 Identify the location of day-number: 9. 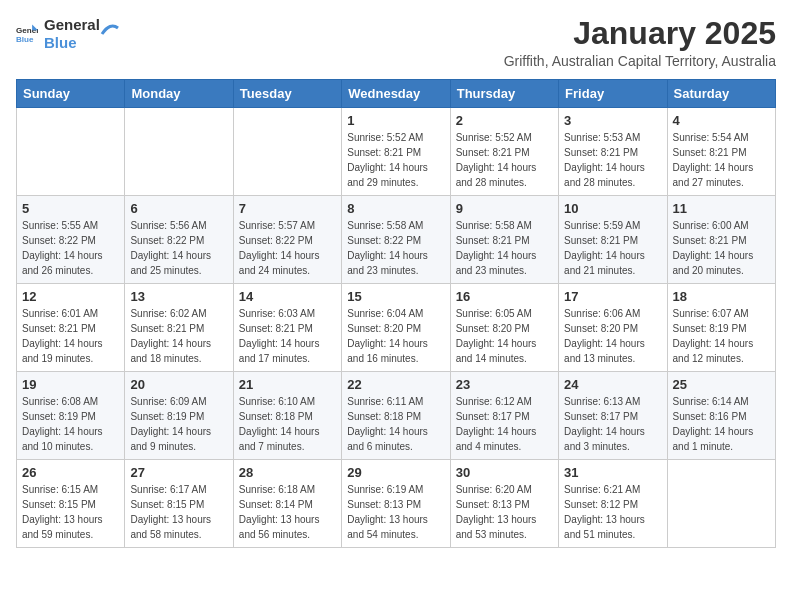
(504, 208).